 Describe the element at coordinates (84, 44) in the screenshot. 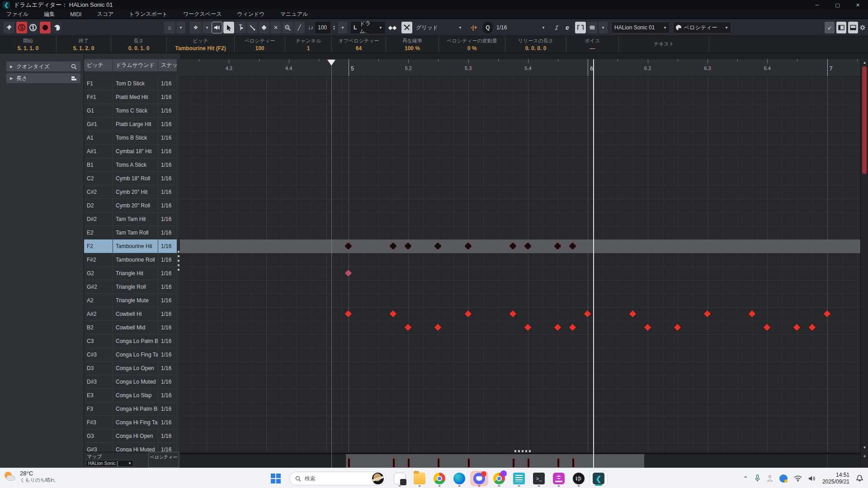

I see `info-field-2: 終了5. 1. 2. 0` at that location.